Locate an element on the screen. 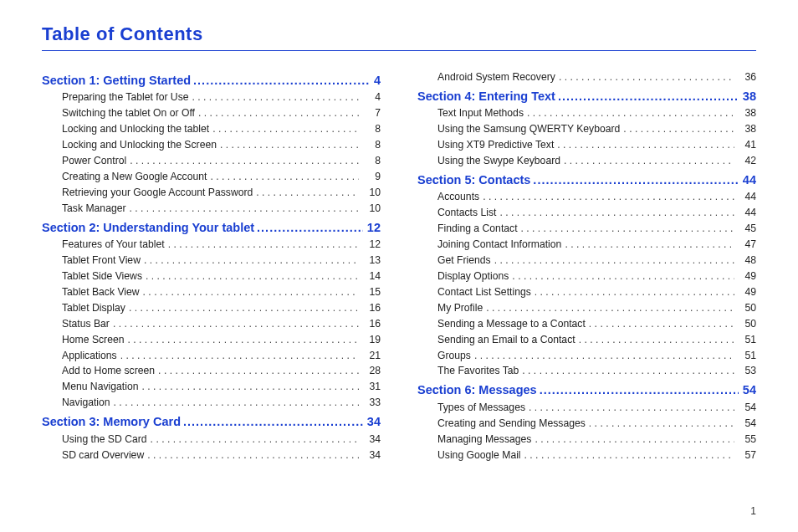 The height and width of the screenshot is (532, 798). toc-entry-row: Locking and Unlocking the Screen8 is located at coordinates (211, 146).